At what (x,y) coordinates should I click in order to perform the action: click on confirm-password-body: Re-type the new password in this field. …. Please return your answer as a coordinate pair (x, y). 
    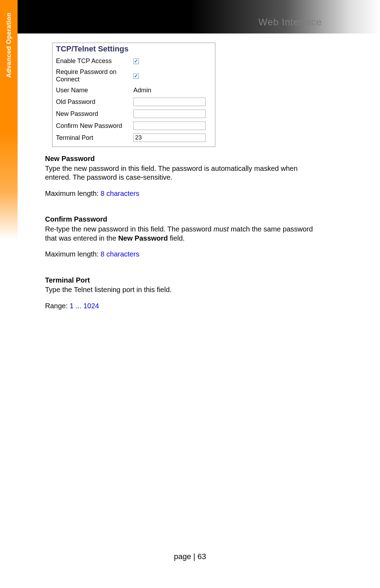
    Looking at the image, I should click on (180, 234).